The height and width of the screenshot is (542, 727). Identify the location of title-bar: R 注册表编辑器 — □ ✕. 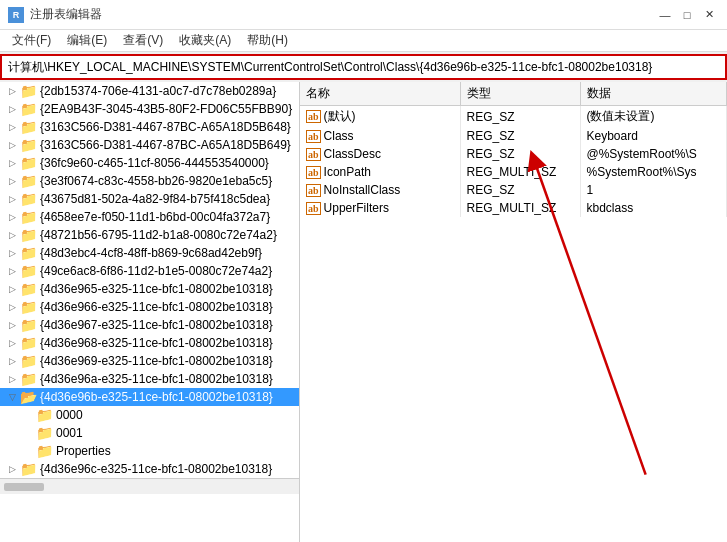
(364, 15).